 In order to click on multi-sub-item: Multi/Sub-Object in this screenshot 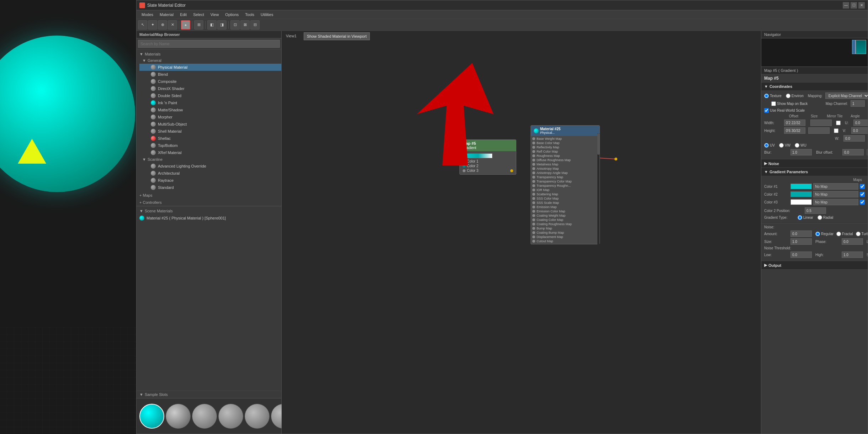, I will do `click(211, 124)`.